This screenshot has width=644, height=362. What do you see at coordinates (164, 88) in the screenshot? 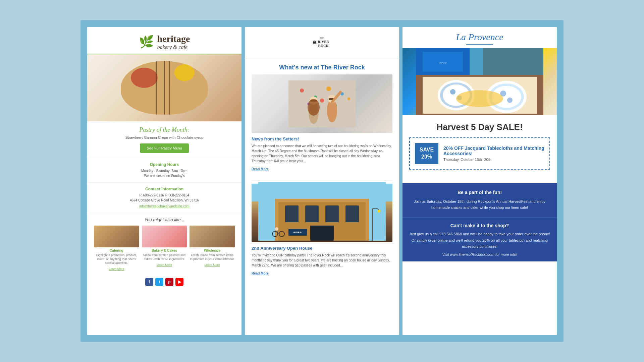
I see `crepe-visual` at bounding box center [164, 88].